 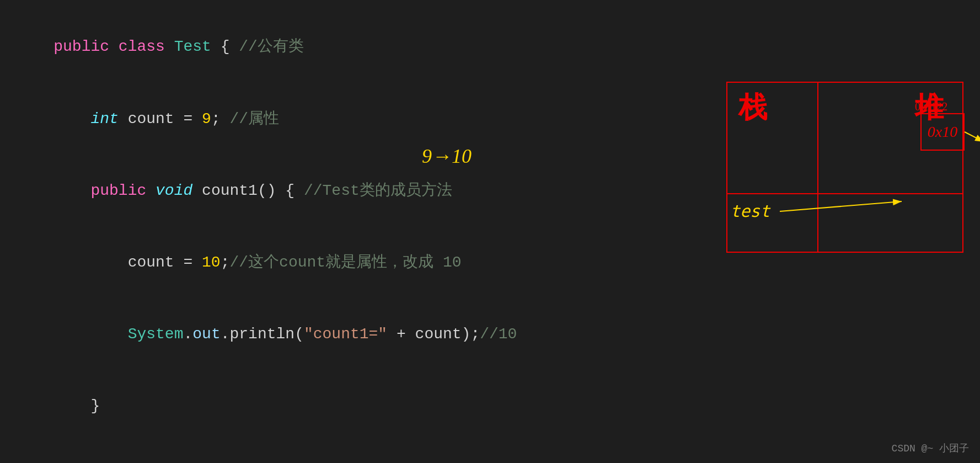 What do you see at coordinates (931, 107) in the screenshot?
I see `addr-0x1122: 0x1122` at bounding box center [931, 107].